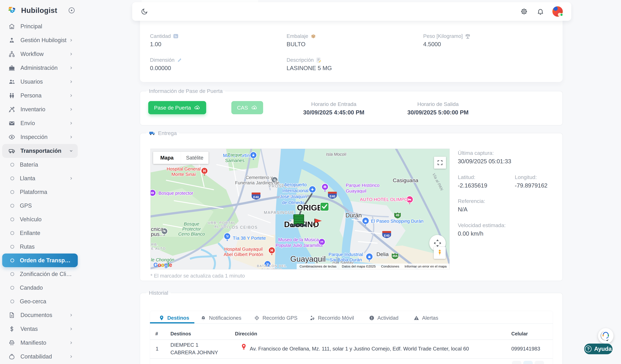  What do you see at coordinates (40, 192) in the screenshot?
I see `sidebar-item-plataforma: Plataforma` at bounding box center [40, 192].